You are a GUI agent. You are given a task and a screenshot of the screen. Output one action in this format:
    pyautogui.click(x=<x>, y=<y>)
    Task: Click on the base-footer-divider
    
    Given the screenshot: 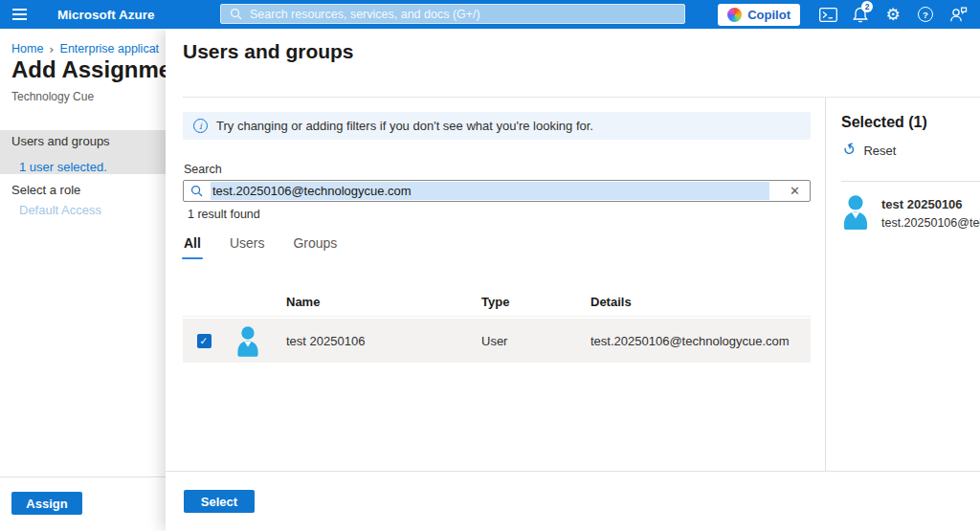 What is the action you would take?
    pyautogui.click(x=82, y=476)
    